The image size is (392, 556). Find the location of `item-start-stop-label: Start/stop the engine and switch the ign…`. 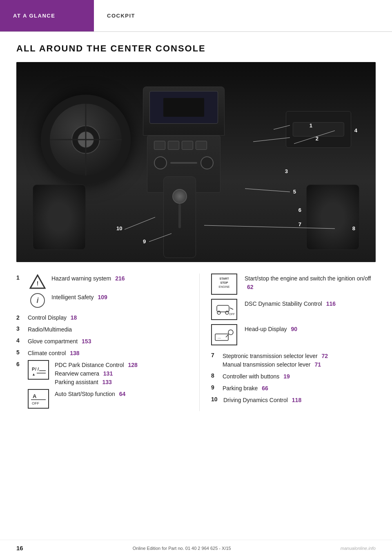

item-start-stop-label: Start/stop the engine and switch the ign… is located at coordinates (308, 278).